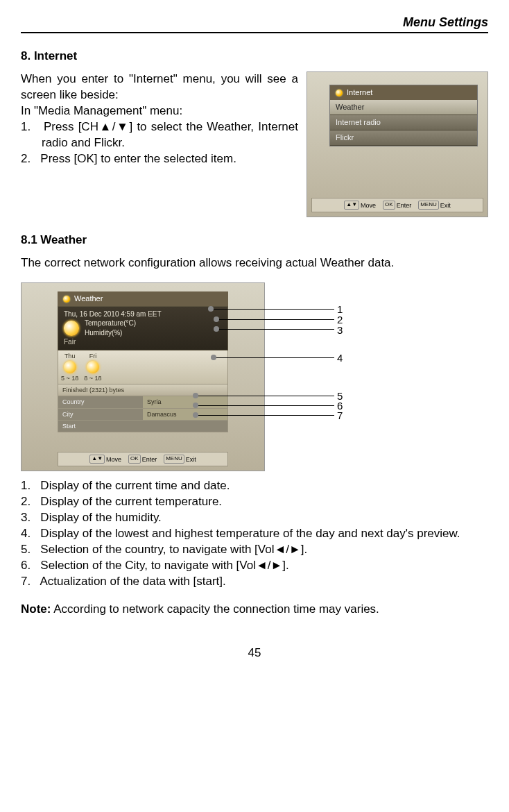 The width and height of the screenshot is (509, 812). What do you see at coordinates (397, 205) in the screenshot?
I see `shot1-bottombar: ▲▼Move OKEnter MENUExit` at bounding box center [397, 205].